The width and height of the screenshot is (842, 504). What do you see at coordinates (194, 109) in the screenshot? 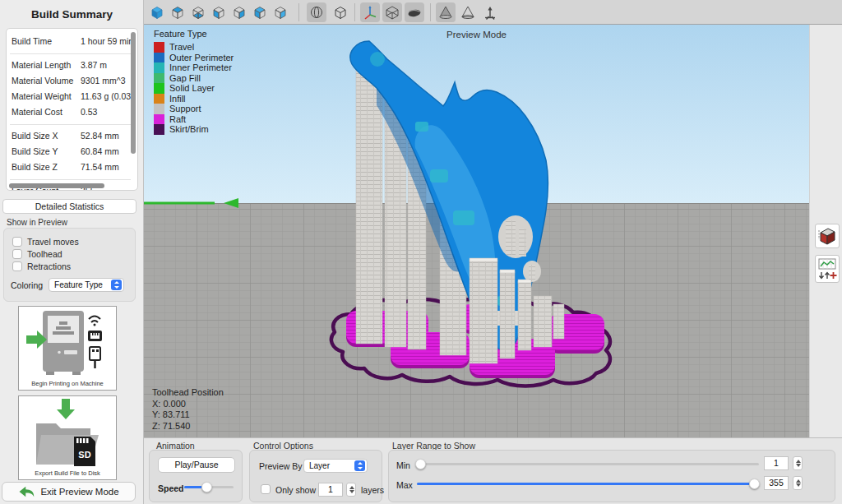
I see `legend-item: Support` at bounding box center [194, 109].